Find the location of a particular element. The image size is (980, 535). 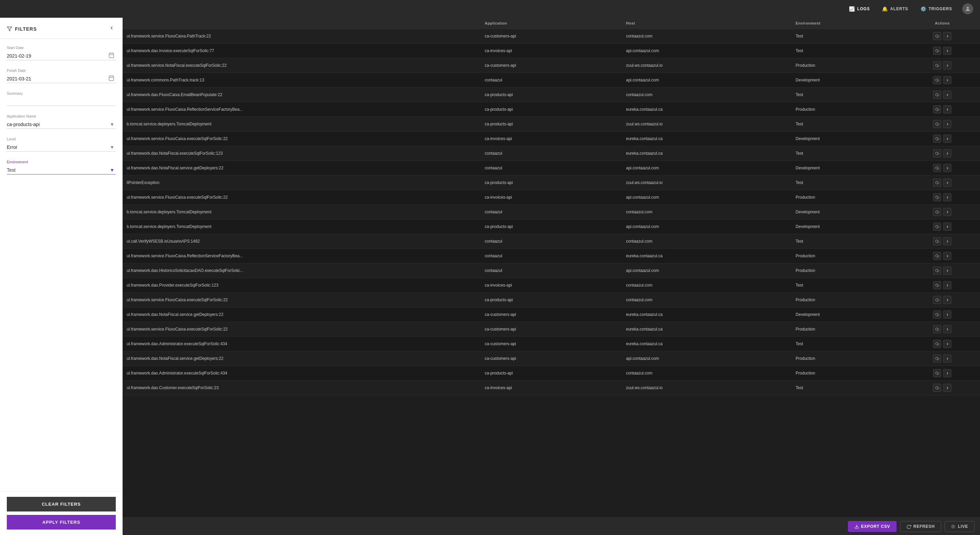

cell-summary: b.tomcat.service.deployers.TomcatDeploym… is located at coordinates (301, 212).